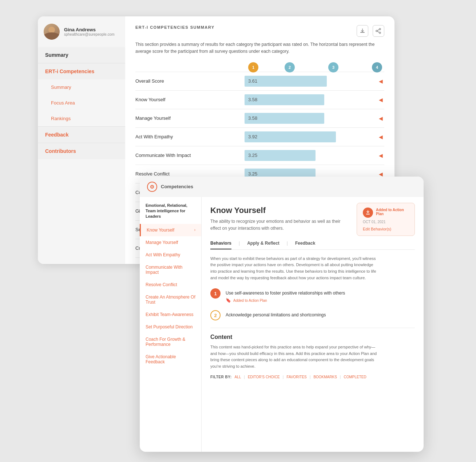  What do you see at coordinates (170, 342) in the screenshot?
I see `left-panel-link-coach: Coach For Growth & Performance` at bounding box center [170, 342].